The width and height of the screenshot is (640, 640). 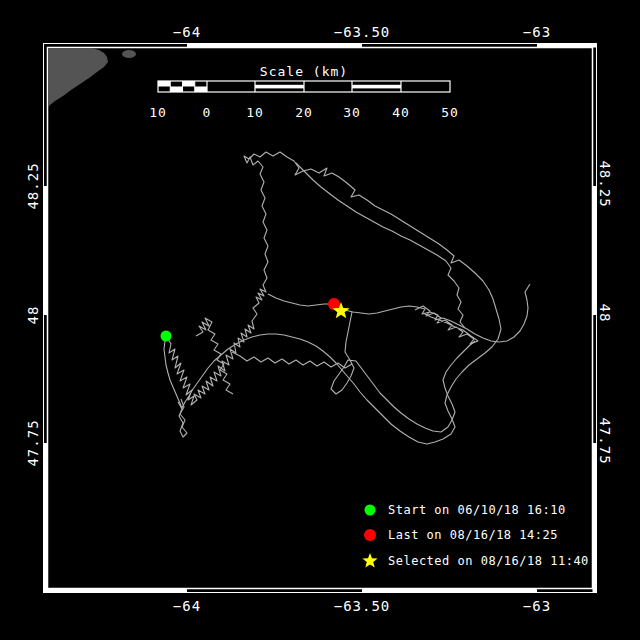 I want to click on scalebar-label-5: 40, so click(x=401, y=112).